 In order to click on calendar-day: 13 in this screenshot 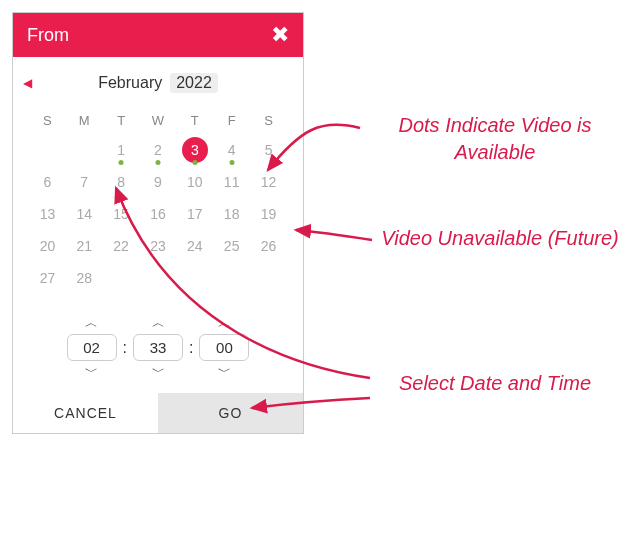, I will do `click(48, 214)`.